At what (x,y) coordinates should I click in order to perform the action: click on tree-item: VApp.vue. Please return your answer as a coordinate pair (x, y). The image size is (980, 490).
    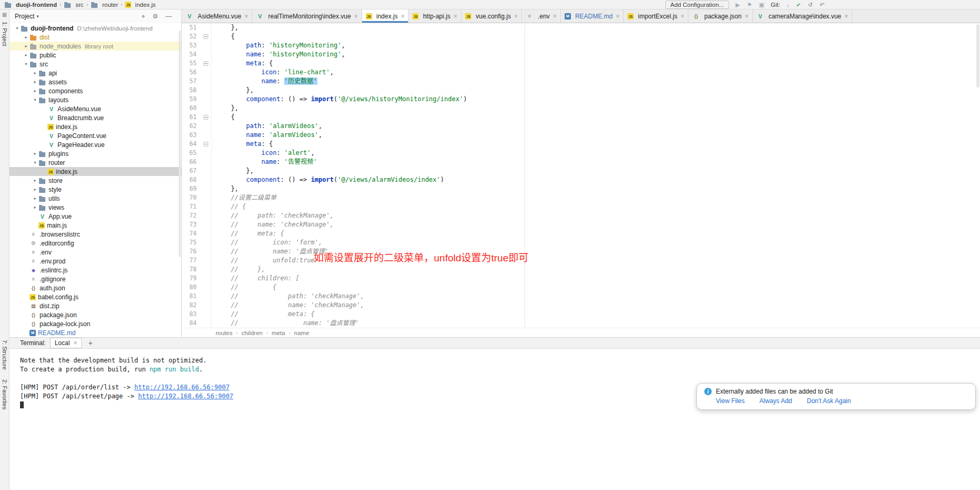
    Looking at the image, I should click on (95, 216).